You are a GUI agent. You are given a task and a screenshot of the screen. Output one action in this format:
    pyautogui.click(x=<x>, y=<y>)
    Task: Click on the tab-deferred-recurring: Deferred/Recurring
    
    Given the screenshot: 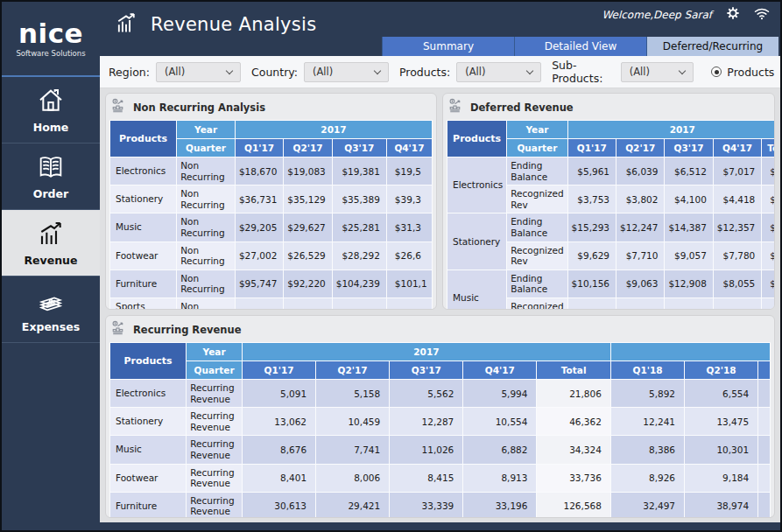 What is the action you would take?
    pyautogui.click(x=713, y=46)
    